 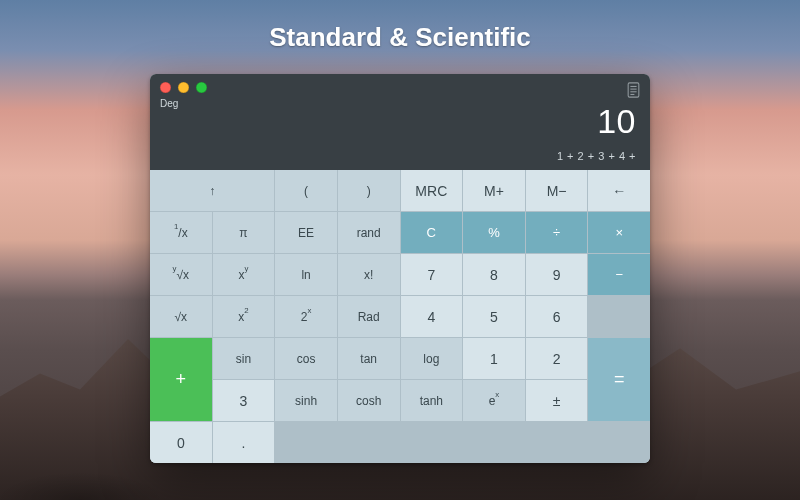 I want to click on key-tan: tan, so click(x=369, y=358).